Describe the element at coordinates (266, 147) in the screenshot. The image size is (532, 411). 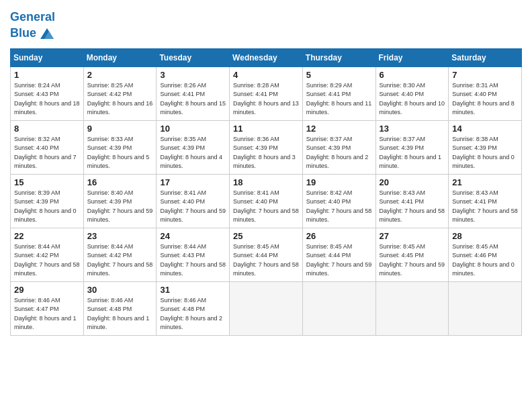
I see `calendar-week-row: 8 Sunrise: 8:32 AMSunset: 4:40 PMDayligh…` at that location.